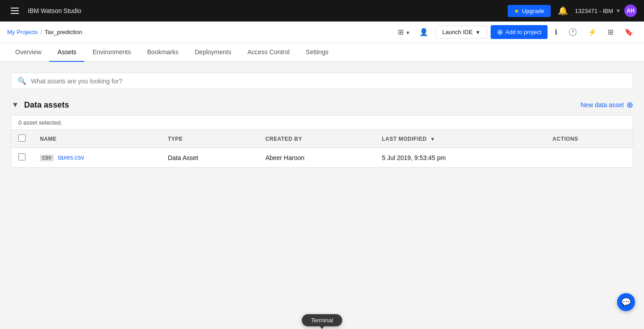  I want to click on account-chevron-icon: ▼, so click(618, 11).